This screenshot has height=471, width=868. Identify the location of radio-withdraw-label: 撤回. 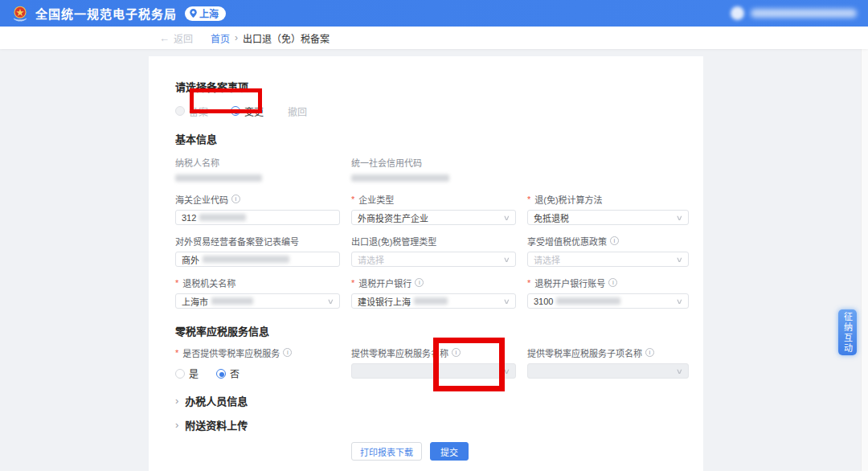
(297, 111).